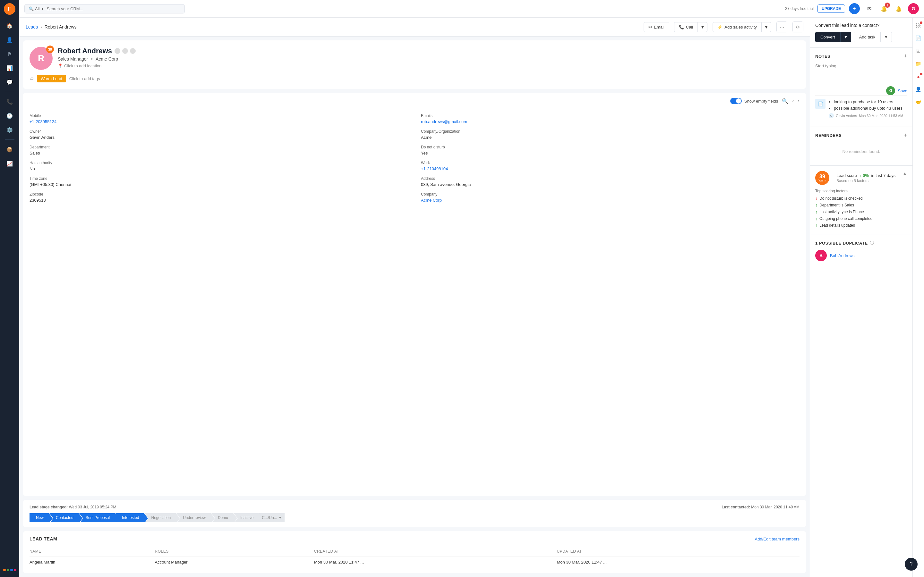  What do you see at coordinates (869, 8) in the screenshot?
I see `email-icon-button: ✉` at bounding box center [869, 8].